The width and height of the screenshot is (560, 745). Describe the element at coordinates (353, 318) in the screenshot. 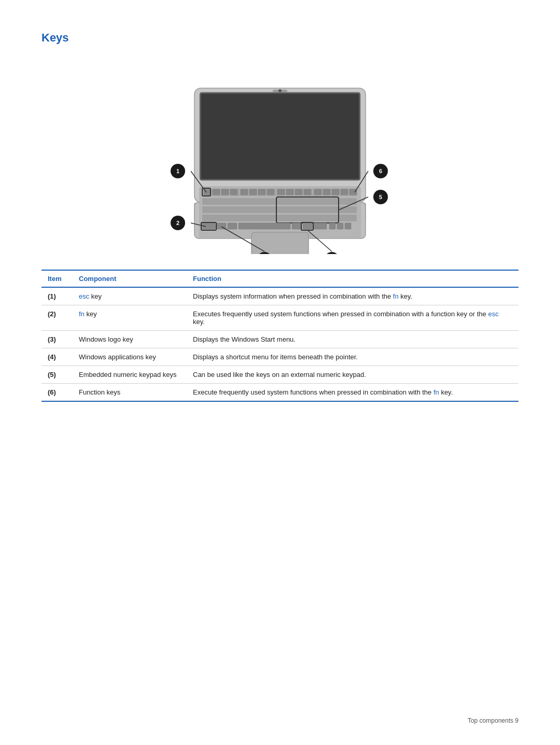

I see `function-description: Executes frequently used system function…` at that location.